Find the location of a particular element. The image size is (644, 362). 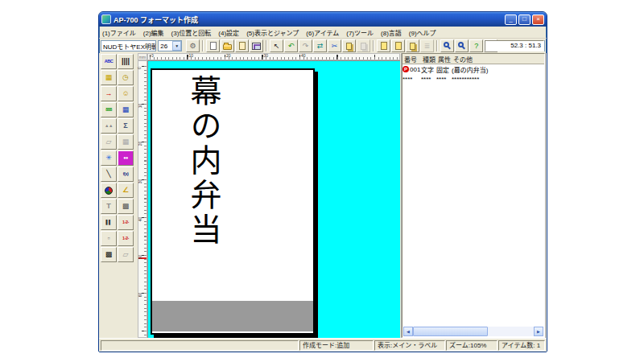

time-tool: ◷ is located at coordinates (126, 77).